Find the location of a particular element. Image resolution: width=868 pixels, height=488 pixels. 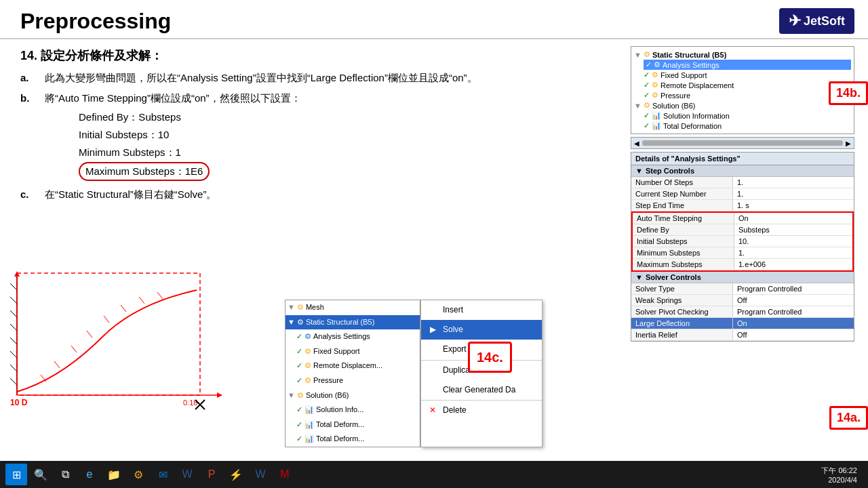

task-view-button: ⧉ is located at coordinates (65, 474).